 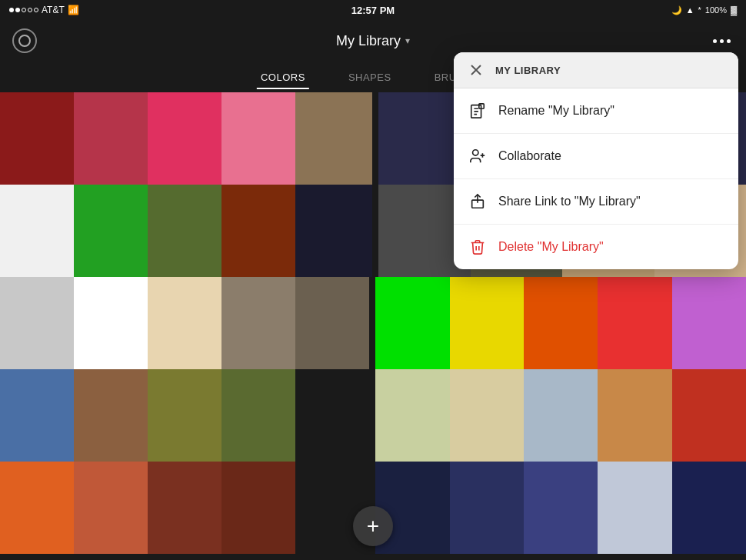 I want to click on dropdown-menu: MY LIBRARY Rename "My Library" Collabora…, so click(x=596, y=161).